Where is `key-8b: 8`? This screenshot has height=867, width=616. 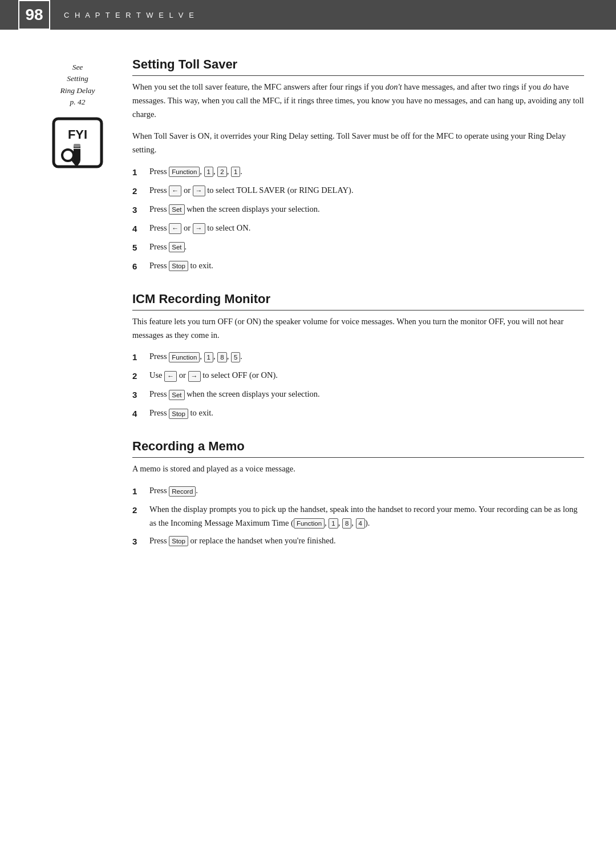 key-8b: 8 is located at coordinates (347, 523).